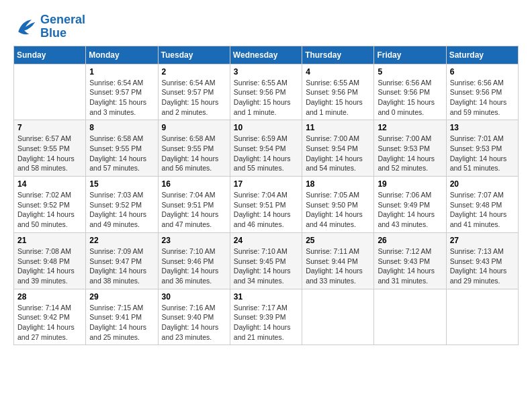 This screenshot has width=532, height=411. Describe the element at coordinates (410, 210) in the screenshot. I see `day-info: Sunrise: 7:06 AM Sunset: 9:49 PM Dayligh…` at that location.